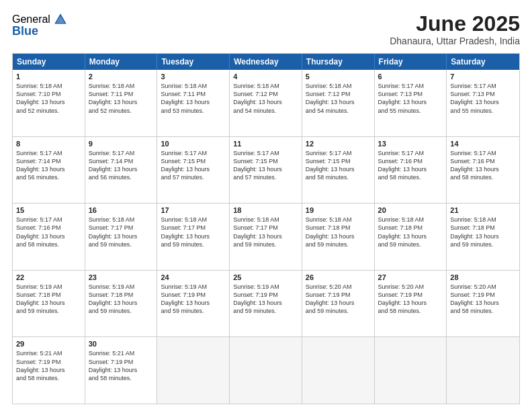 The image size is (532, 411). What do you see at coordinates (411, 171) in the screenshot?
I see `calendar-cell-13: 13Sunrise: 5:17 AMSunset: 7:16 PMDayligh…` at bounding box center [411, 171].